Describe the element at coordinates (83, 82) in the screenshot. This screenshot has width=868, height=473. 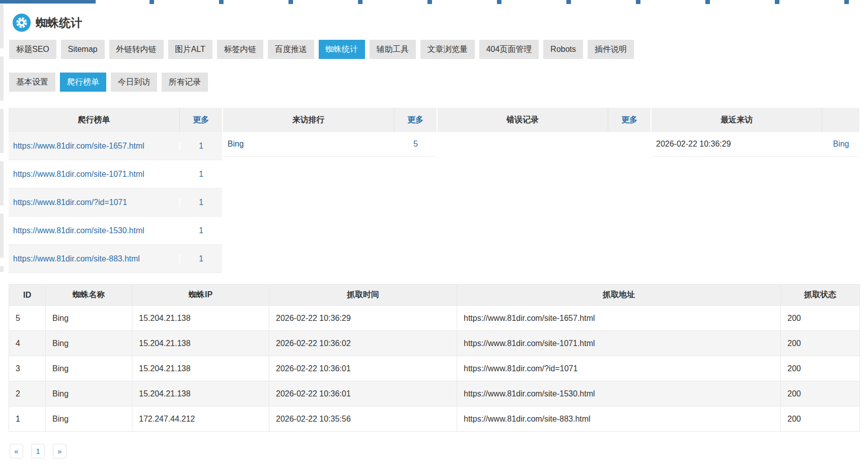
I see `tab-crawl-ranking: 爬行榜单` at that location.